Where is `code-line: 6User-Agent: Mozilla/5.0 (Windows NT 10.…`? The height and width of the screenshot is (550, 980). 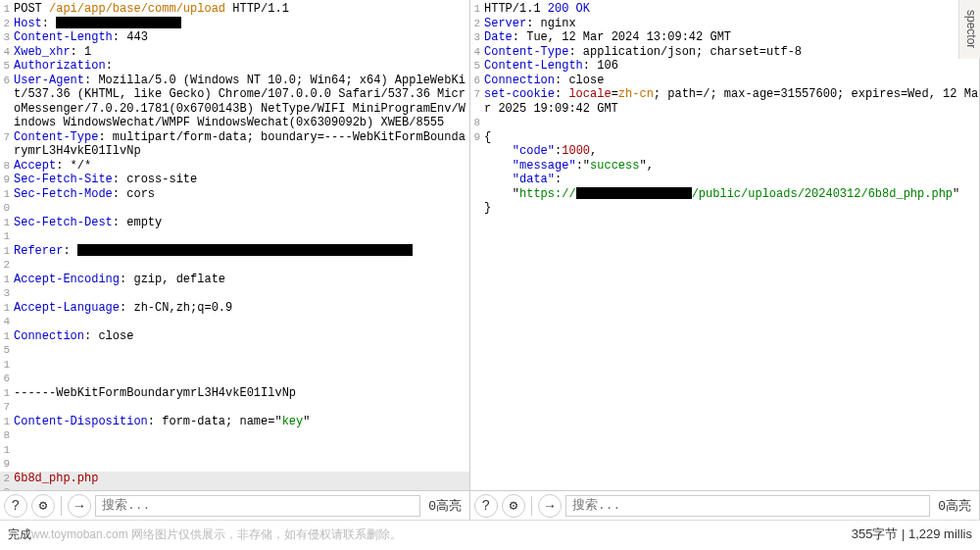 code-line: 6User-Agent: Mozilla/5.0 (Windows NT 10.… is located at coordinates (235, 102).